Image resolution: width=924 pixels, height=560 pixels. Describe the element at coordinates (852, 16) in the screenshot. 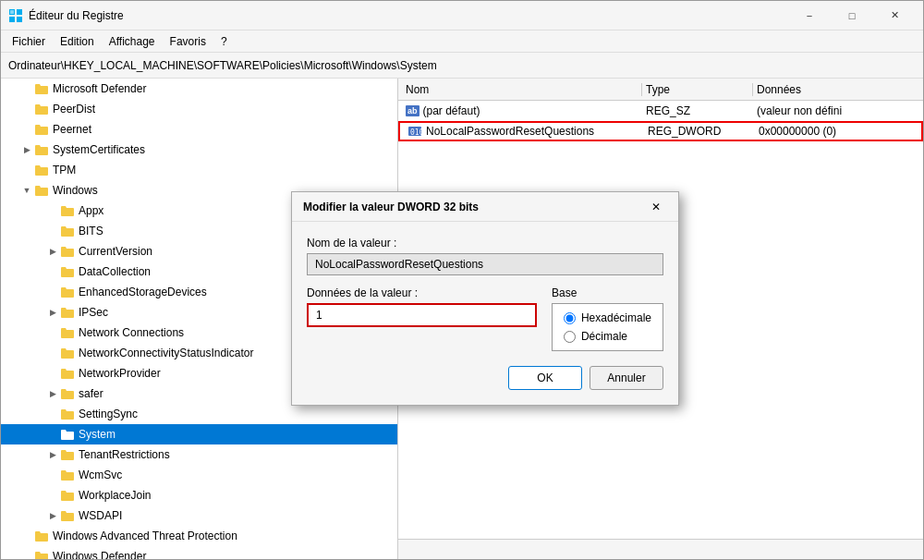

I see `window-controls: − □ ✕` at that location.